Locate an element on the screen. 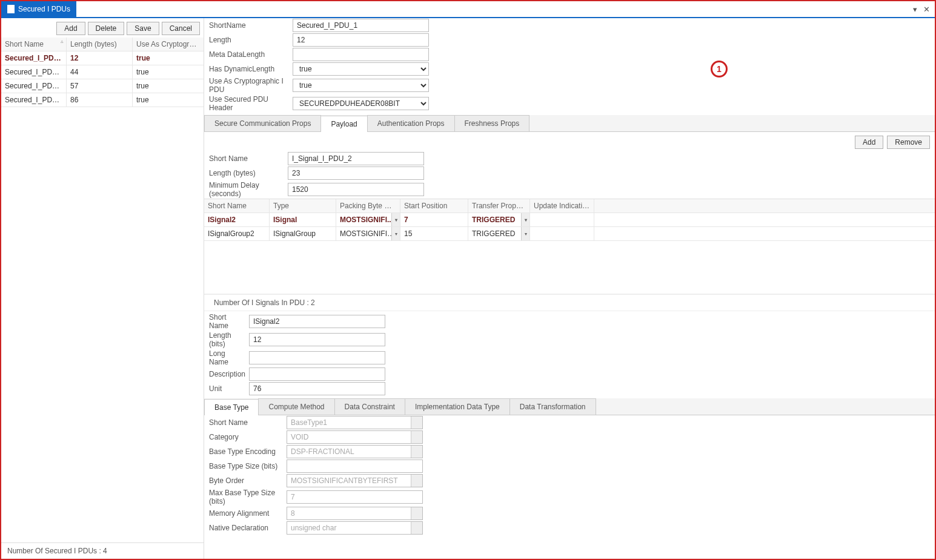 This screenshot has width=936, height=560. sig-longname-input is located at coordinates (317, 358).